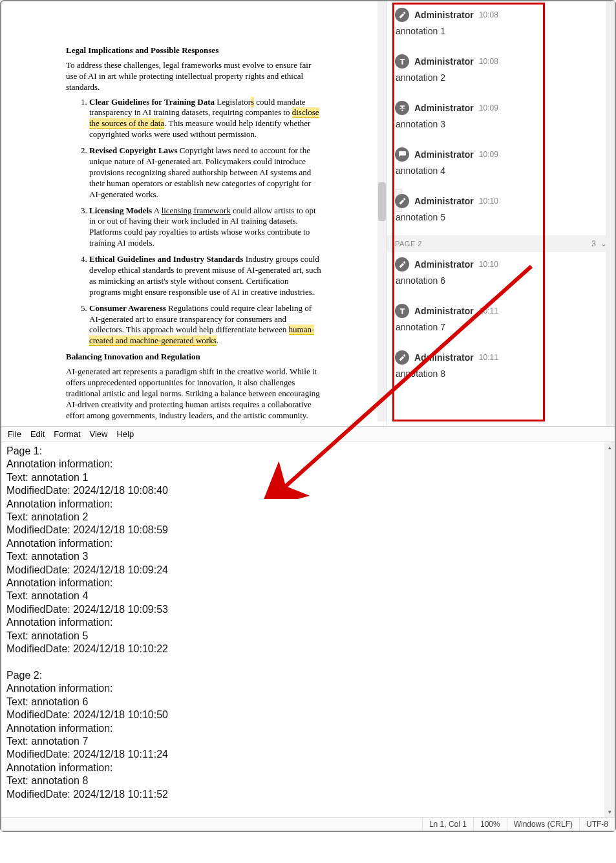  I want to click on list-item: Revised Copyright Laws Copyright laws ne…, so click(206, 173).